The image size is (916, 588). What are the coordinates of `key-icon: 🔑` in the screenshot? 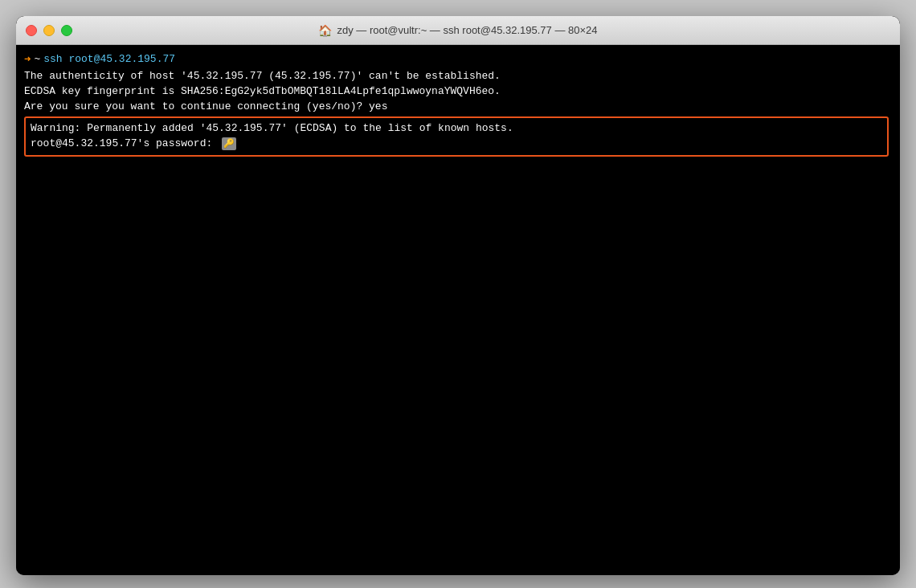 It's located at (229, 144).